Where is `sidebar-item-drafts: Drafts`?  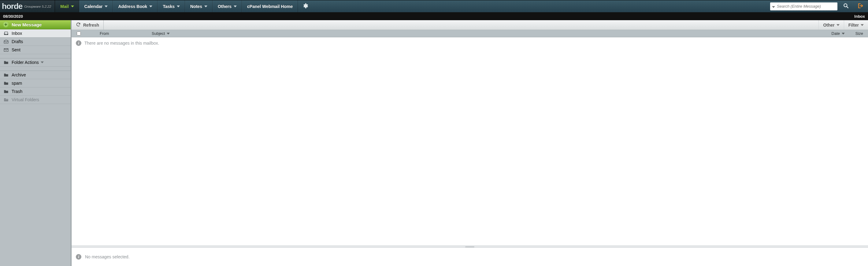 sidebar-item-drafts: Drafts is located at coordinates (35, 42).